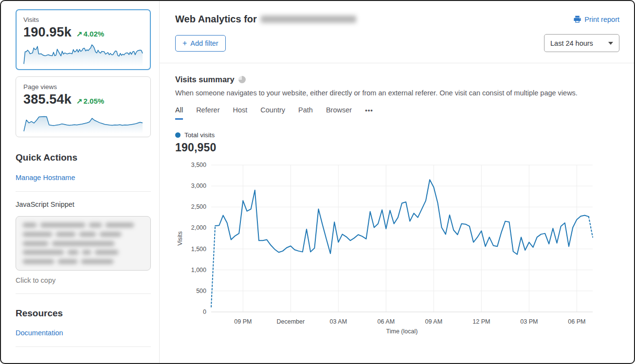  Describe the element at coordinates (434, 322) in the screenshot. I see `svg-text: 09 AM` at that location.